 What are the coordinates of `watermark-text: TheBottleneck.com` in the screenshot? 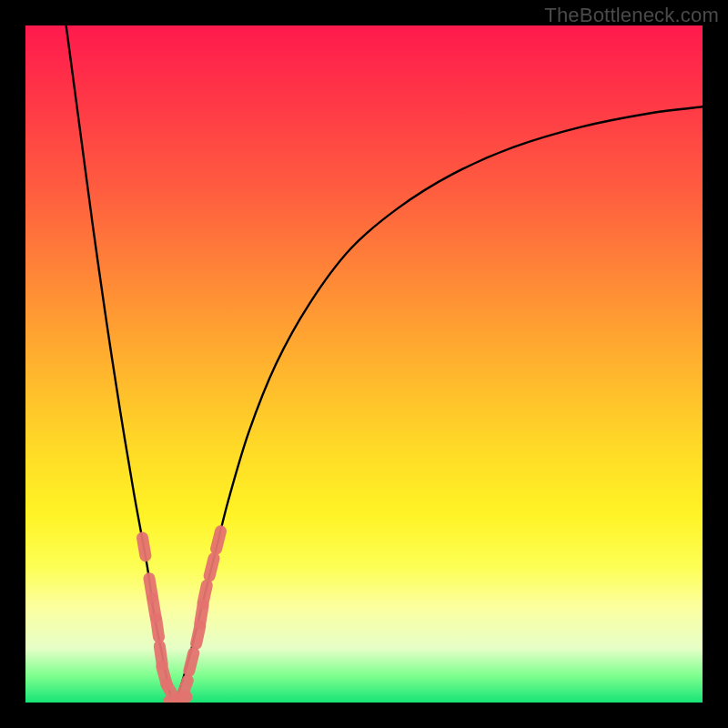 It's located at (632, 15).